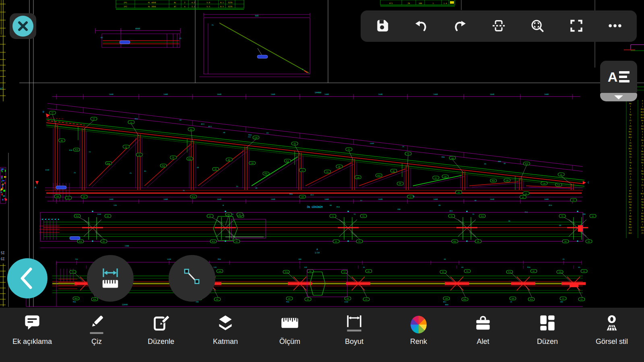  I want to click on tab-layers: Katman, so click(225, 335).